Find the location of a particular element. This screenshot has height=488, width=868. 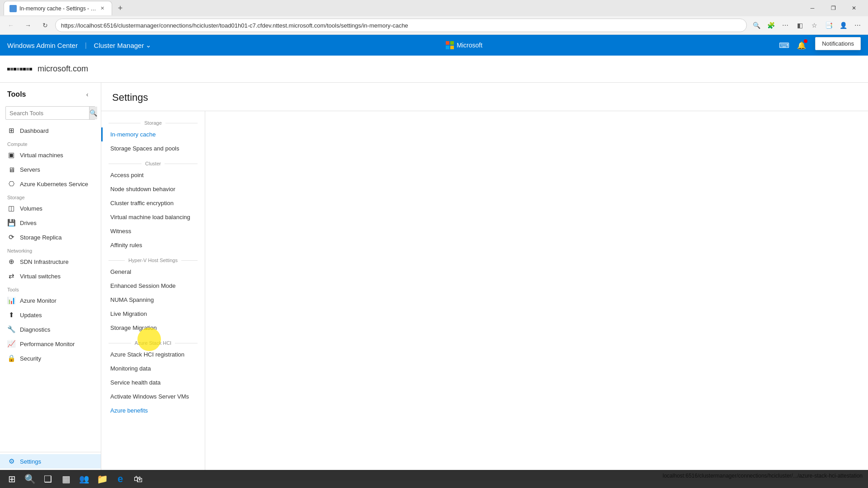

settings-nav-monitoring-data: Monitoring data is located at coordinates (153, 369).